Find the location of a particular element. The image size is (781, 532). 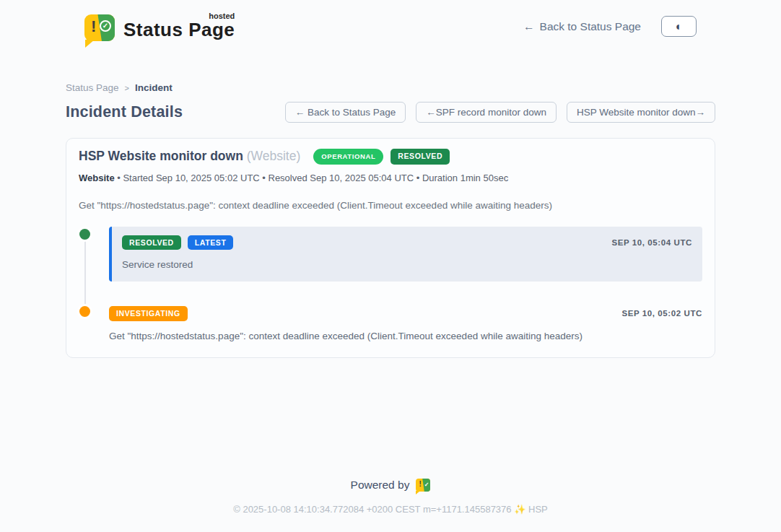

left-arrow-icon: ← is located at coordinates (529, 27).